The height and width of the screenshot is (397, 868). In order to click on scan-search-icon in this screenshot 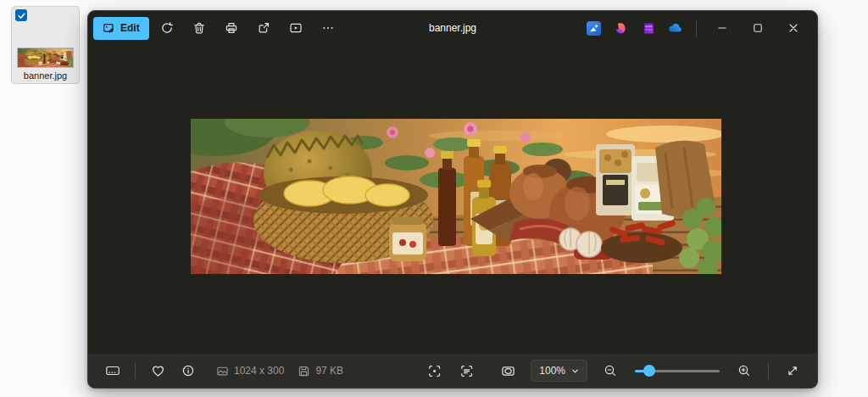, I will do `click(434, 372)`.